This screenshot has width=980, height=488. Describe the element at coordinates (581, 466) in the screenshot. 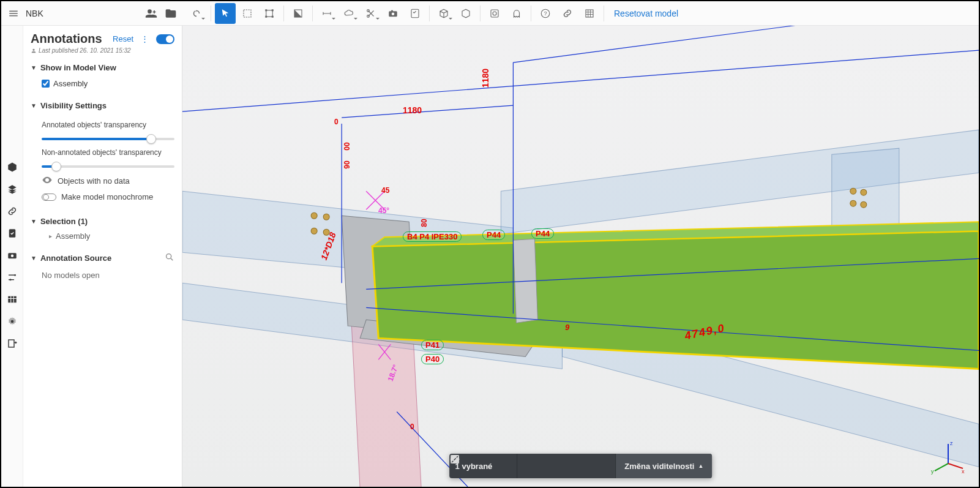

I see `selection-statusbar: 1 vybrané i Změna viditelnosti ▲` at that location.